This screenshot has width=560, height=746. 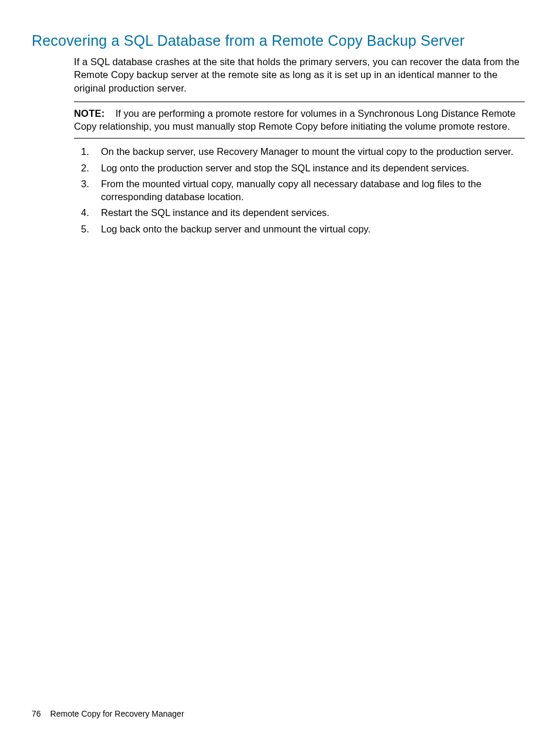 I want to click on step-item: Restart the SQL instance and its depende…, so click(x=299, y=212).